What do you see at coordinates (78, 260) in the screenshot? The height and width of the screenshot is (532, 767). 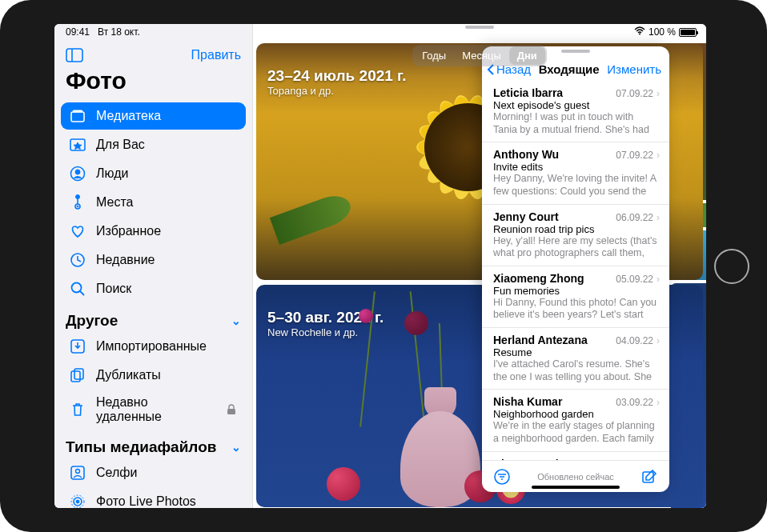 I see `recents-icon` at bounding box center [78, 260].